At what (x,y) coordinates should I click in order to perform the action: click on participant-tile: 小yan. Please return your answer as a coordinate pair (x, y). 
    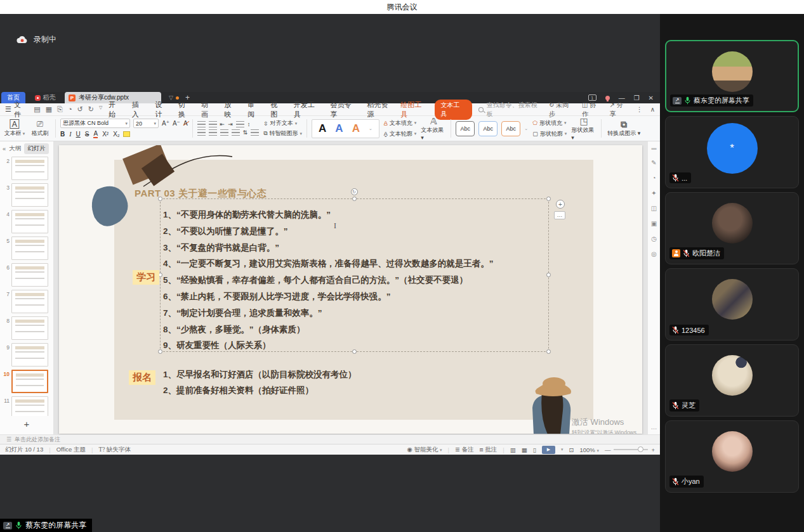
    Looking at the image, I should click on (732, 457).